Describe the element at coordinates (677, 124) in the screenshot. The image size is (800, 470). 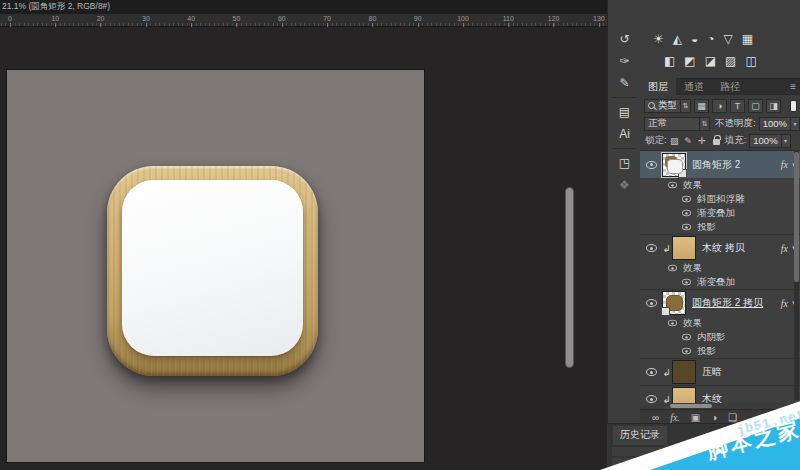
I see `blend-mode-select: 正常 ⇅` at that location.